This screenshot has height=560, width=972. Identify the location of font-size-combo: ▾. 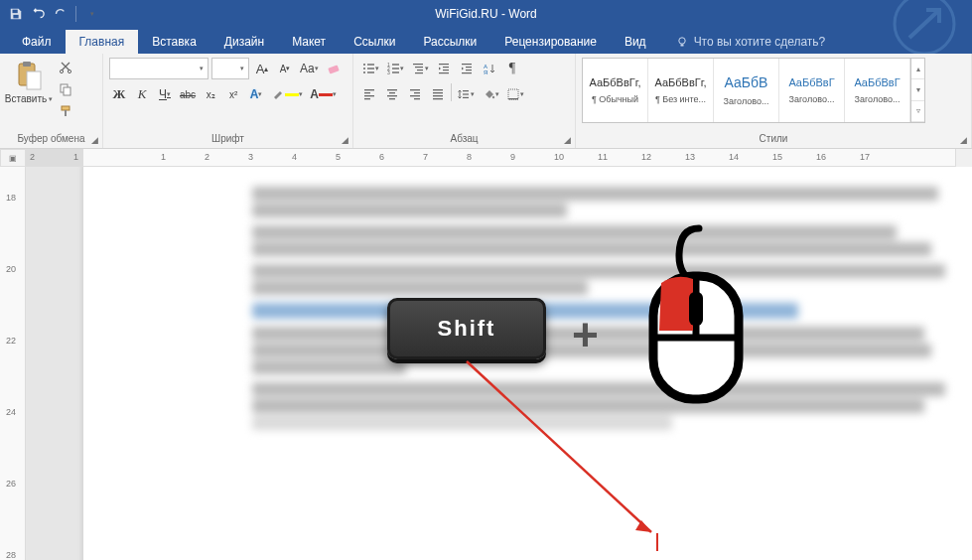
(230, 69).